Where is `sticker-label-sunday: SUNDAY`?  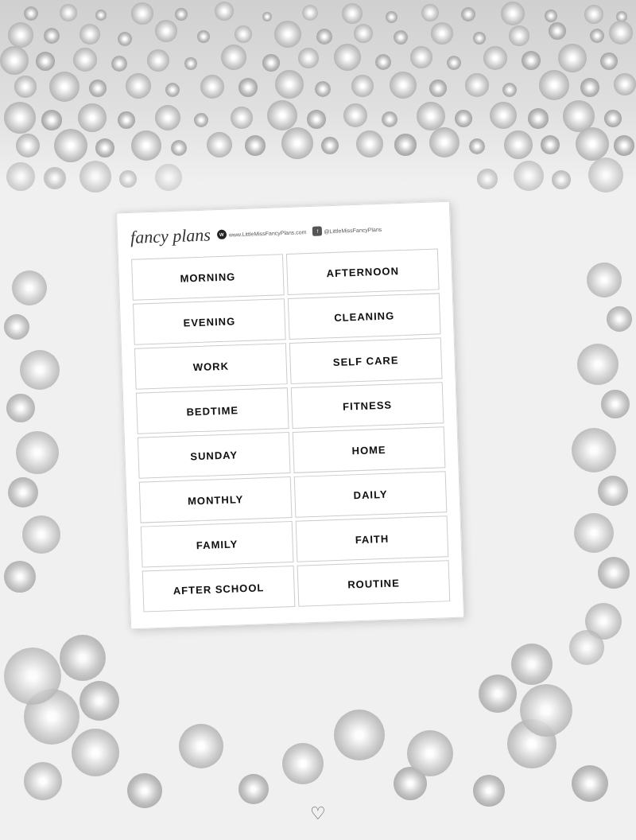 sticker-label-sunday: SUNDAY is located at coordinates (214, 455).